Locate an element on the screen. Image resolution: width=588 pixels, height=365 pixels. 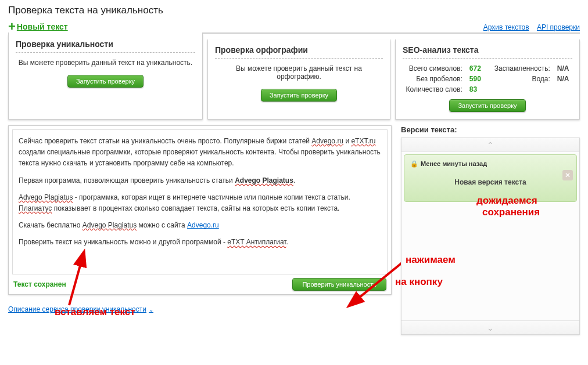
archive-link: Архив текстов is located at coordinates (507, 27).